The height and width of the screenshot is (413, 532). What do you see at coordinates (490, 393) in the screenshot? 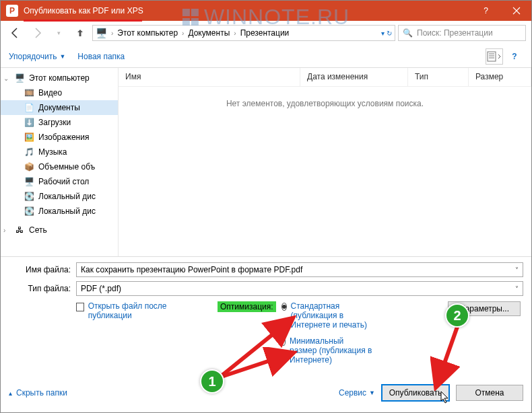
I see `cancel-button: Отмена` at bounding box center [490, 393].